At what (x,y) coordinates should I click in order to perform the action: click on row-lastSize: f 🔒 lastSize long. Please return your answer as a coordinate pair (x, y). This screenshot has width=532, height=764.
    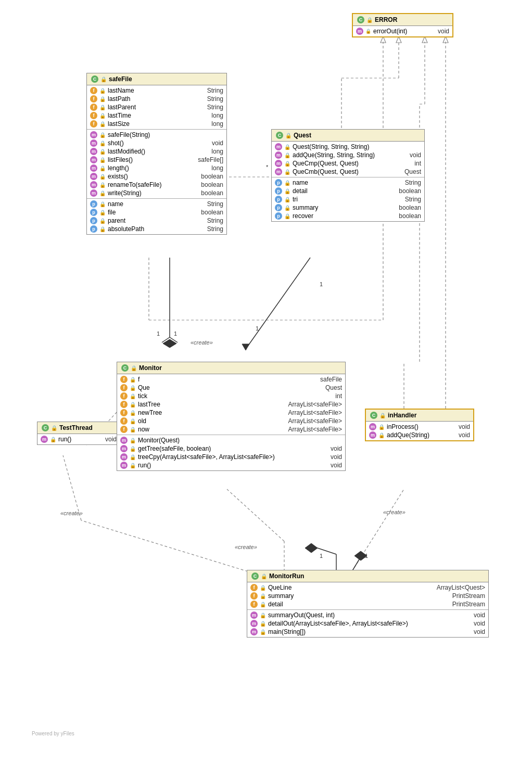
    Looking at the image, I should click on (157, 124).